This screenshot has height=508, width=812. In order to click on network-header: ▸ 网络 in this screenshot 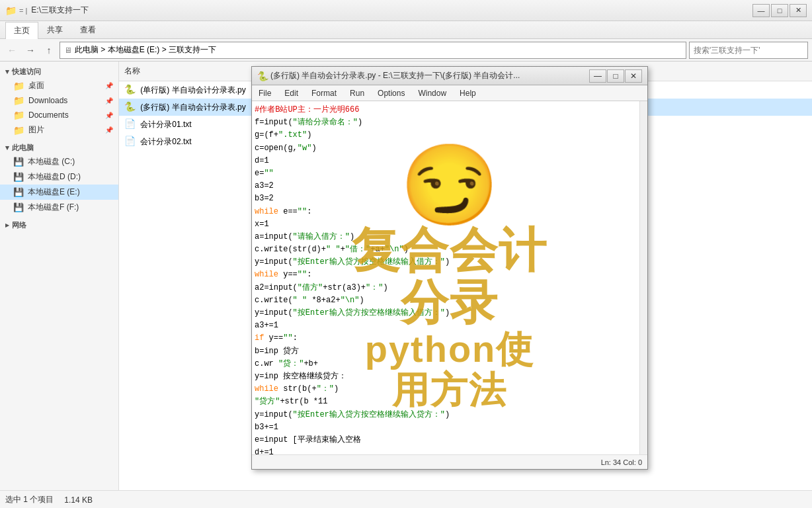, I will do `click(60, 225)`.